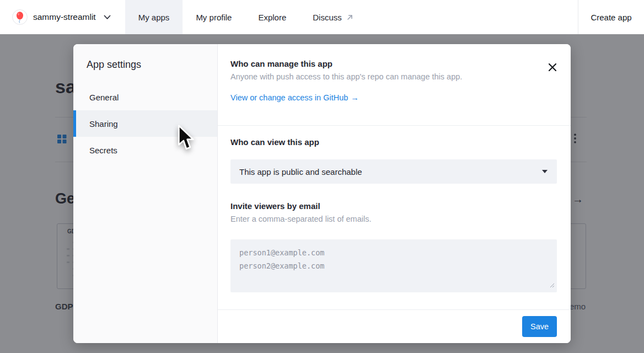  I want to click on visibility-dropdown: This app is public and searchable, so click(394, 172).